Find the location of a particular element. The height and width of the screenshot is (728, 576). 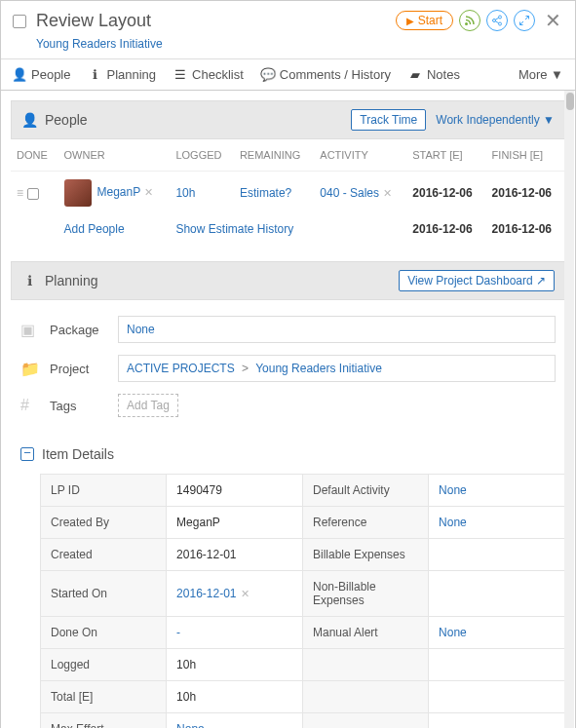

tags-label: Tags is located at coordinates (84, 405).